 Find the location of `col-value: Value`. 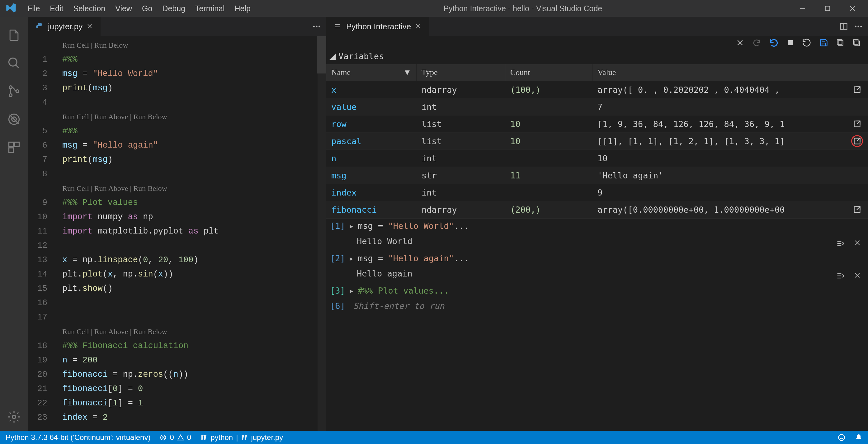

col-value: Value is located at coordinates (719, 72).